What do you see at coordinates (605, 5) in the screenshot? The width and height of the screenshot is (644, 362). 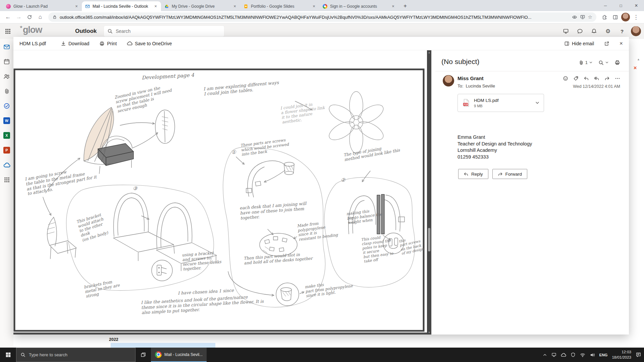 I see `minimize-button: ─` at bounding box center [605, 5].